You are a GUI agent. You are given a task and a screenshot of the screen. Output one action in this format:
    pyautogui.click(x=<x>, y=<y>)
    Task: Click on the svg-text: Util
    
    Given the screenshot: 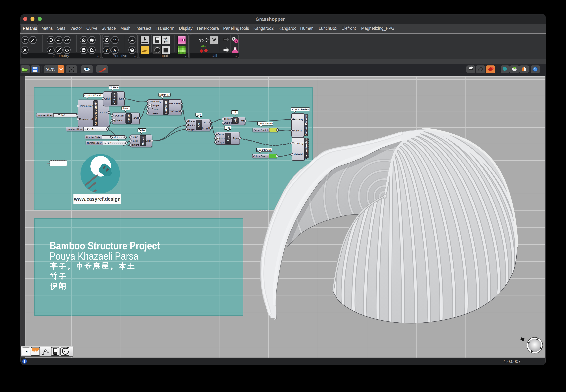 What is the action you would take?
    pyautogui.click(x=214, y=56)
    